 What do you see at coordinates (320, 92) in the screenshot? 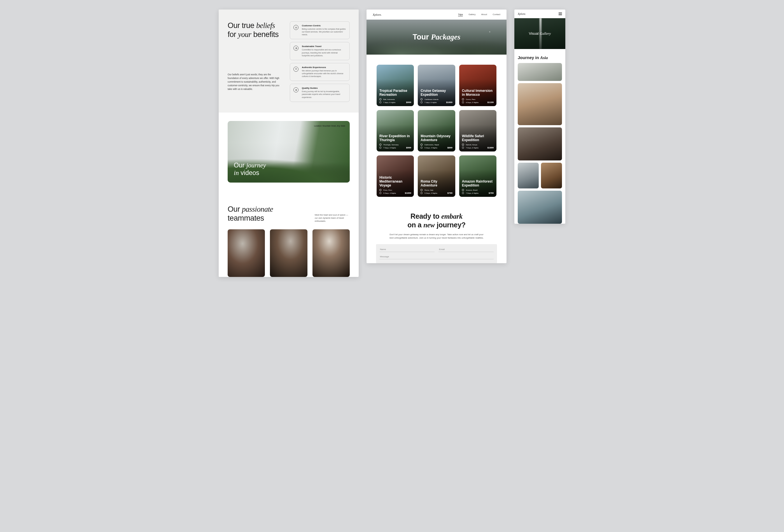
I see `belief-card: ★ Quality Guides Every journey will be l…` at bounding box center [320, 92].